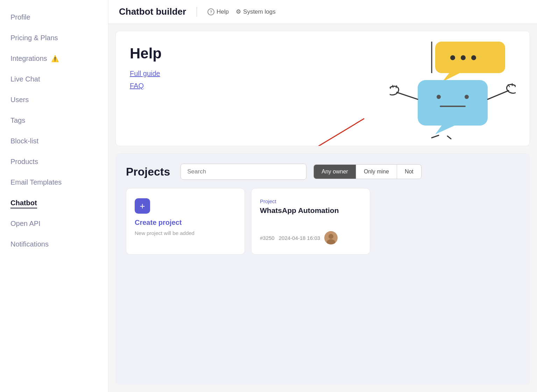 The width and height of the screenshot is (537, 392). I want to click on header-divider, so click(197, 12).